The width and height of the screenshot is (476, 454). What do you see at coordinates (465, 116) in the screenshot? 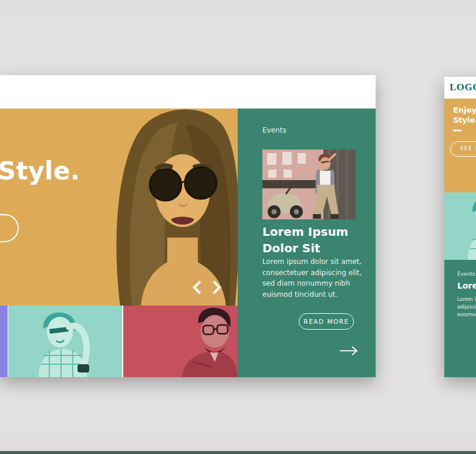
I see `mobile-hero-heading: Enjoy Style.` at bounding box center [465, 116].